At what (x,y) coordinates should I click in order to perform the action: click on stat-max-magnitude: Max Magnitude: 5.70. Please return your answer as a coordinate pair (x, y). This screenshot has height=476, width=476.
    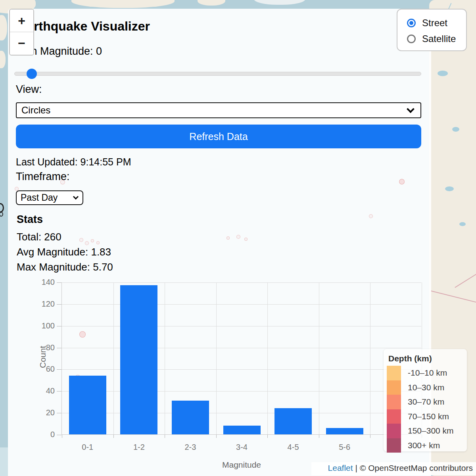
    Looking at the image, I should click on (65, 267).